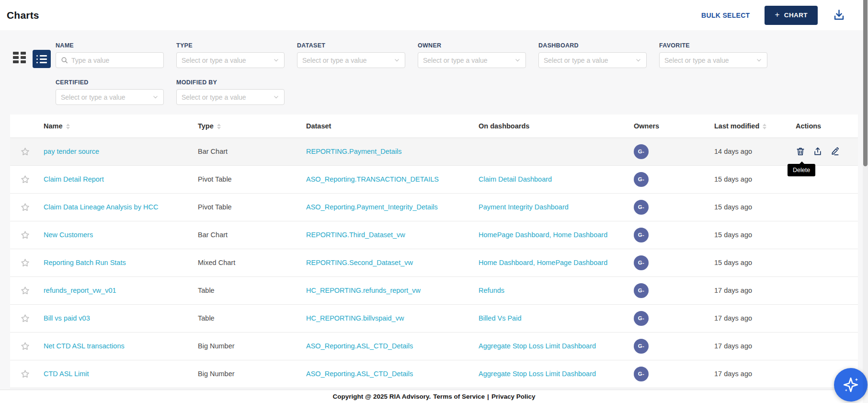  Describe the element at coordinates (230, 92) in the screenshot. I see `filter-modified-by: MODIFIED BYSelect or type a value` at that location.